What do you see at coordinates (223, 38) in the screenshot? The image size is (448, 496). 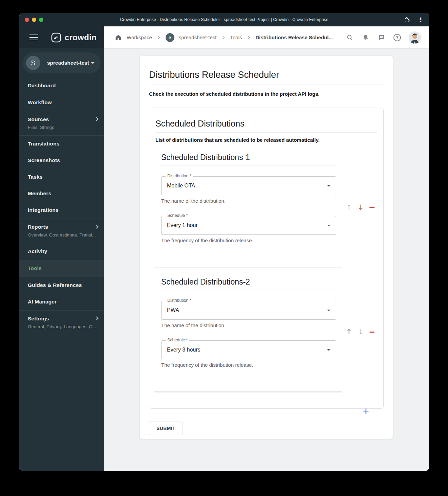 I see `breadcrumb: Workspace S spreadsheet-test Tools Distr…` at bounding box center [223, 38].